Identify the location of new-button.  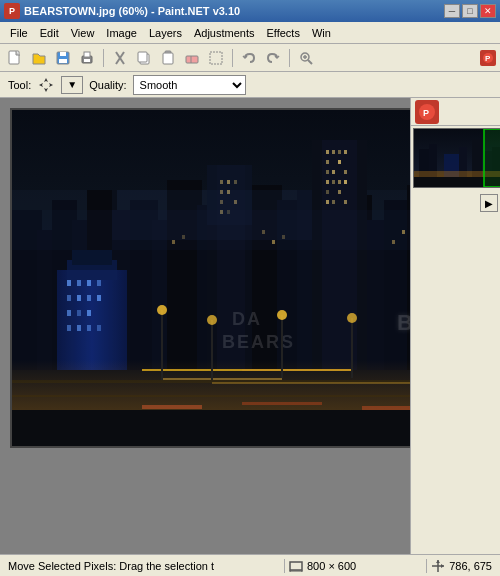
(15, 58).